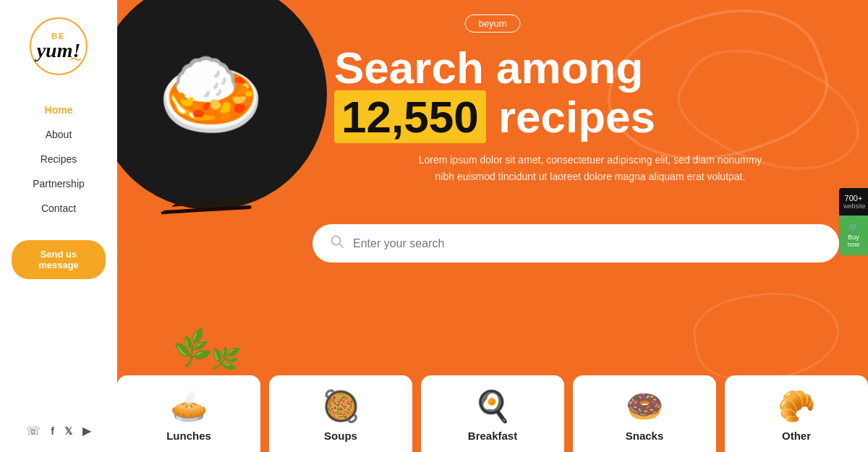  I want to click on logo-circle: BE yum! 〜, so click(59, 46).